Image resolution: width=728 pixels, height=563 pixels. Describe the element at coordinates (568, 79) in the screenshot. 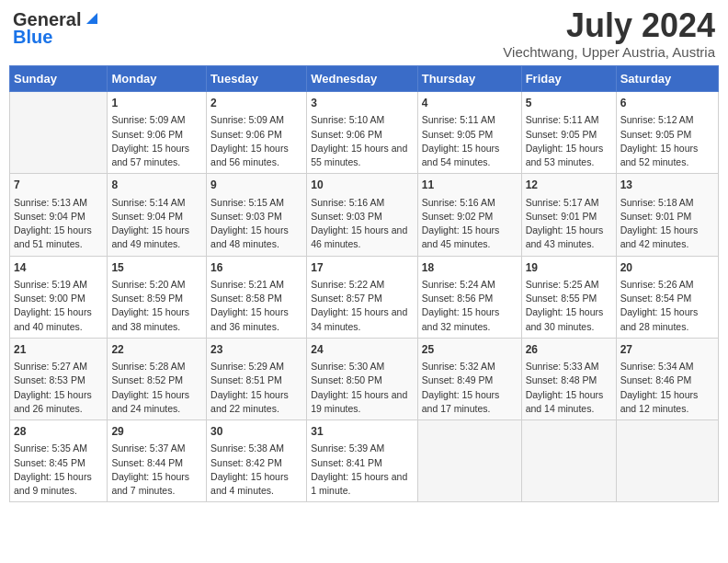

I see `header-friday: Friday` at that location.